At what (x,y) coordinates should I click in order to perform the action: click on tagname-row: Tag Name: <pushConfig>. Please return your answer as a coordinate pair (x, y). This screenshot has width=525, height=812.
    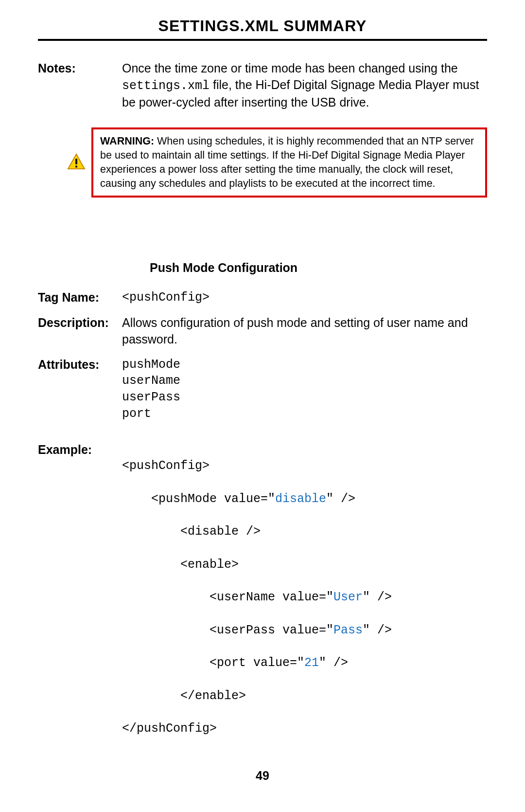
    Looking at the image, I should click on (262, 298).